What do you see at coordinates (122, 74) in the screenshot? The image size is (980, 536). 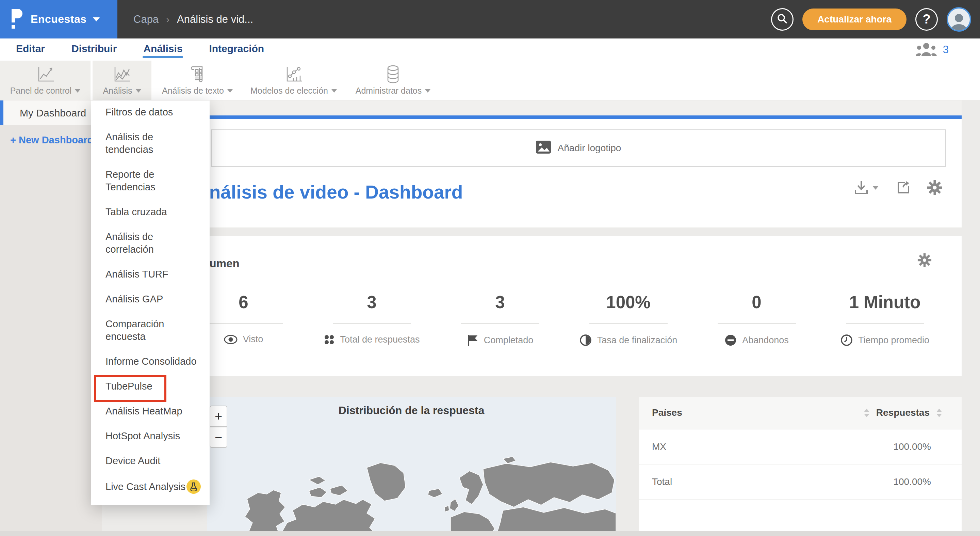 I see `analysis-chart-icon` at bounding box center [122, 74].